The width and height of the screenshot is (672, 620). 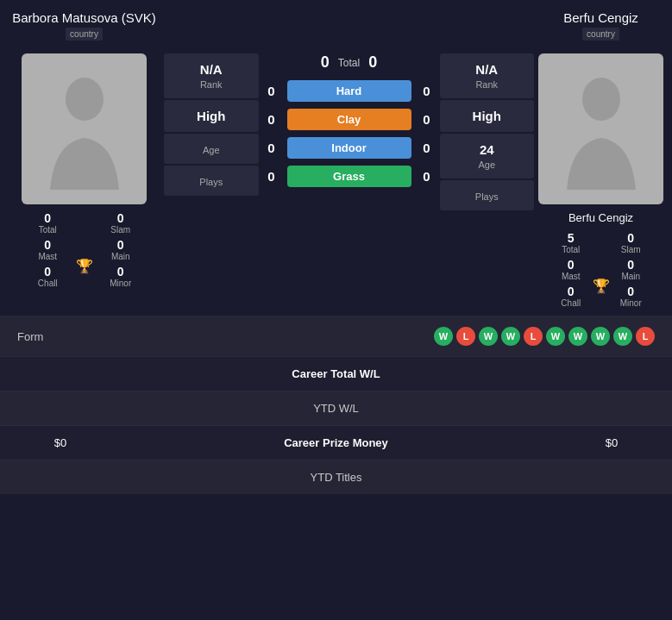 What do you see at coordinates (487, 176) in the screenshot?
I see `right-middle-stats: N/A Rank High 24 Age Plays` at bounding box center [487, 176].